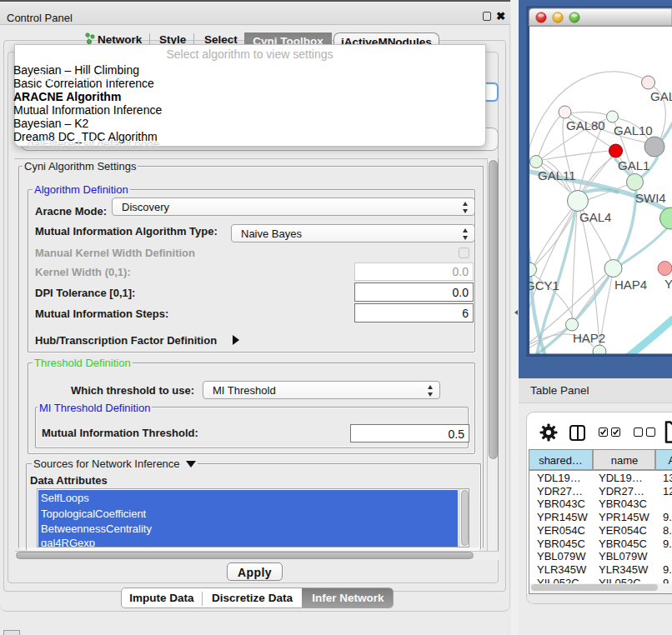 Image resolution: width=672 pixels, height=635 pixels. I want to click on svg-text: HAP2, so click(589, 338).